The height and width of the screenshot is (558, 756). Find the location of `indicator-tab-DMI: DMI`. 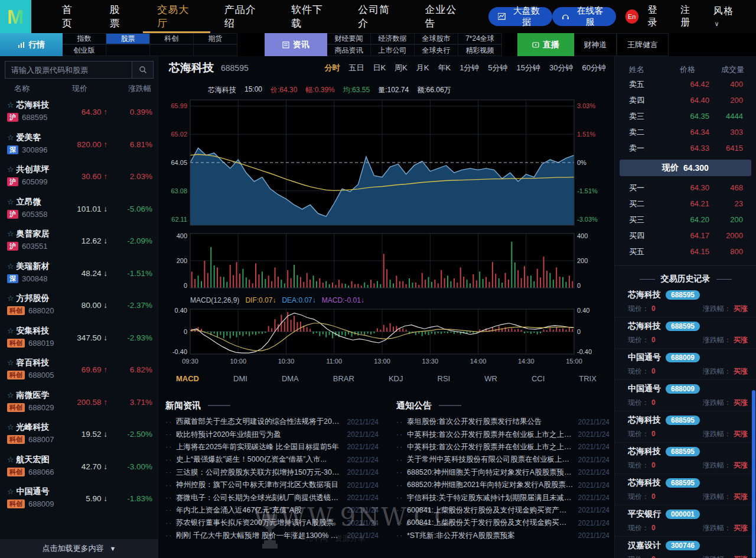

indicator-tab-DMI: DMI is located at coordinates (240, 378).